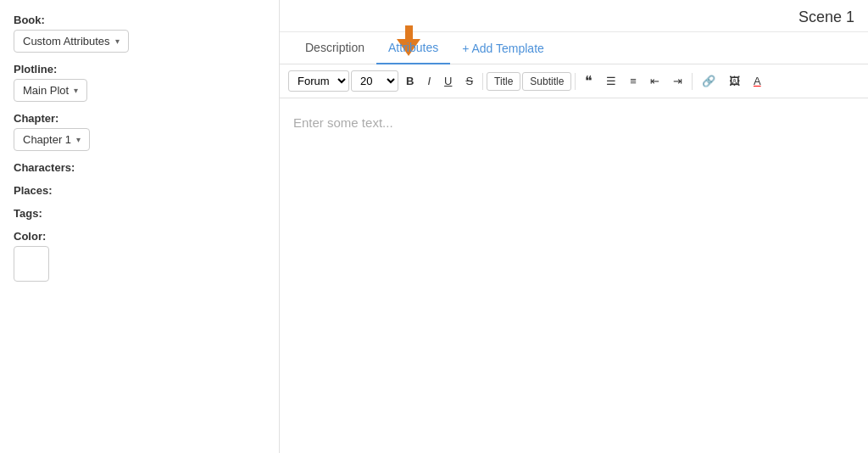 Image resolution: width=868 pixels, height=453 pixels. What do you see at coordinates (574, 81) in the screenshot?
I see `editor-toolbar: Forum 20 B I U S Title Subtitle ❝ ☰ ≡` at bounding box center [574, 81].